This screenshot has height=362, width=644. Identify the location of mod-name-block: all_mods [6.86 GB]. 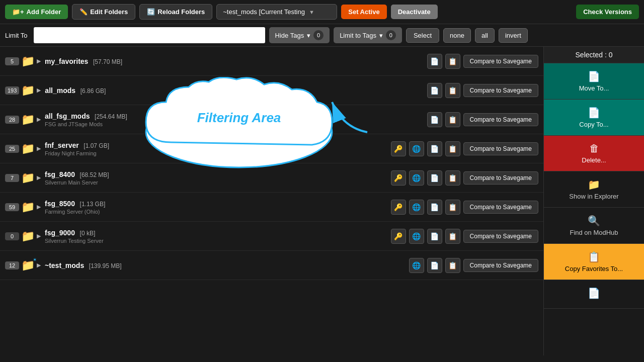
(235, 90).